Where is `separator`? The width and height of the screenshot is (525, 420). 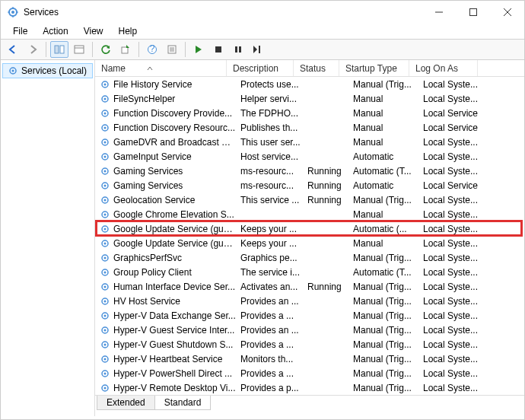
separator is located at coordinates (138, 49).